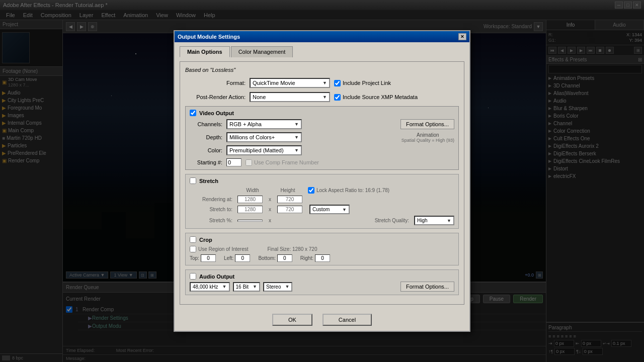 This screenshot has width=644, height=362. Describe the element at coordinates (193, 249) in the screenshot. I see `use-roi-checkbox` at that location.